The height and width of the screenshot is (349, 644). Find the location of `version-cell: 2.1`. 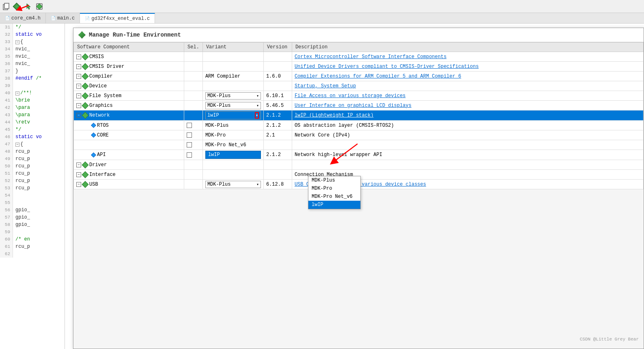

version-cell: 2.1 is located at coordinates (278, 135).